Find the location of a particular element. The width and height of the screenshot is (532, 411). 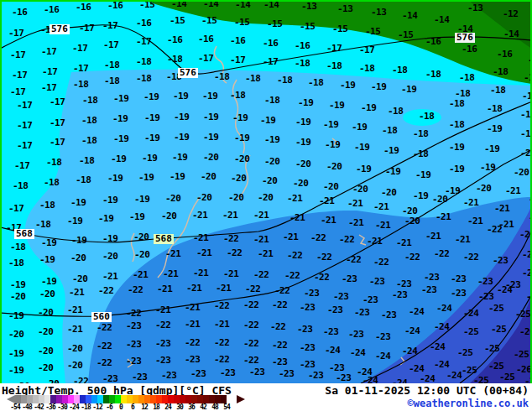

copyright-link: ©weatheronline.co.uk is located at coordinates (468, 403).